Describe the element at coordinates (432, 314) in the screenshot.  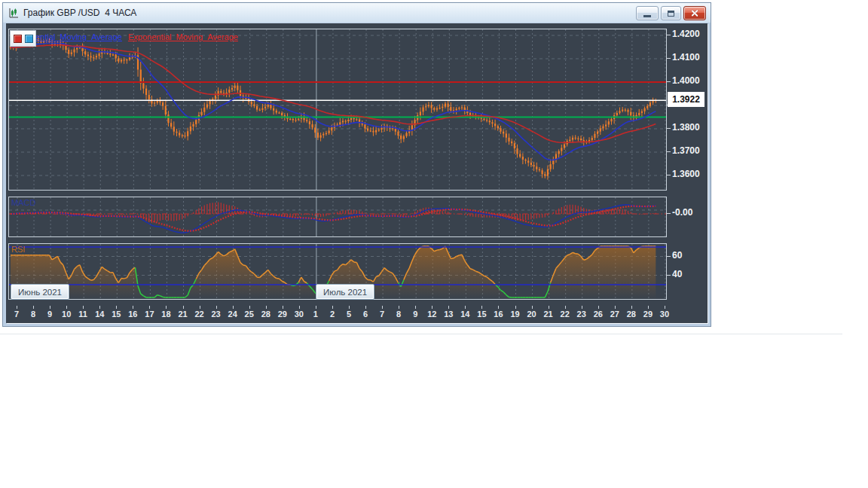
I see `time-axis-label: 12` at that location.